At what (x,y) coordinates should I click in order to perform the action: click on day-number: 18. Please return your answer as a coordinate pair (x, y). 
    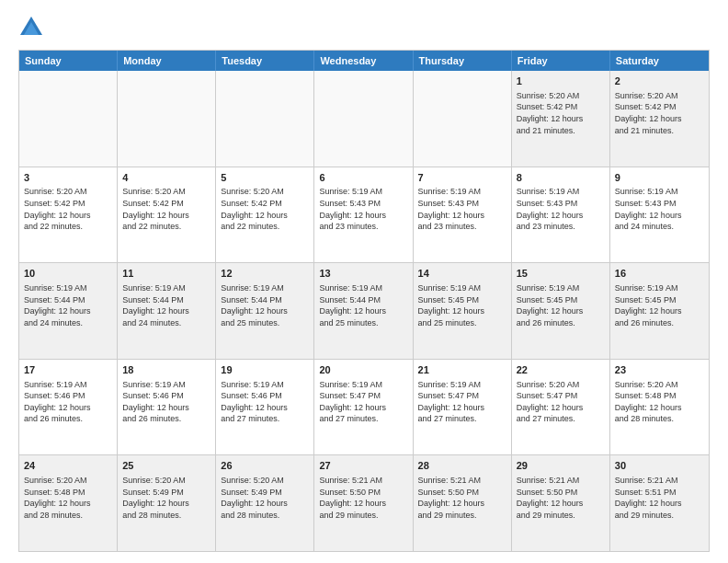
    Looking at the image, I should click on (166, 370).